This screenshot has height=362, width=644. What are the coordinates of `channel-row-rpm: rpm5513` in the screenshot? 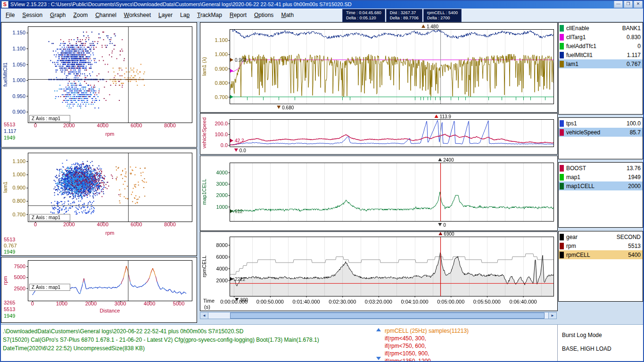 It's located at (601, 246).